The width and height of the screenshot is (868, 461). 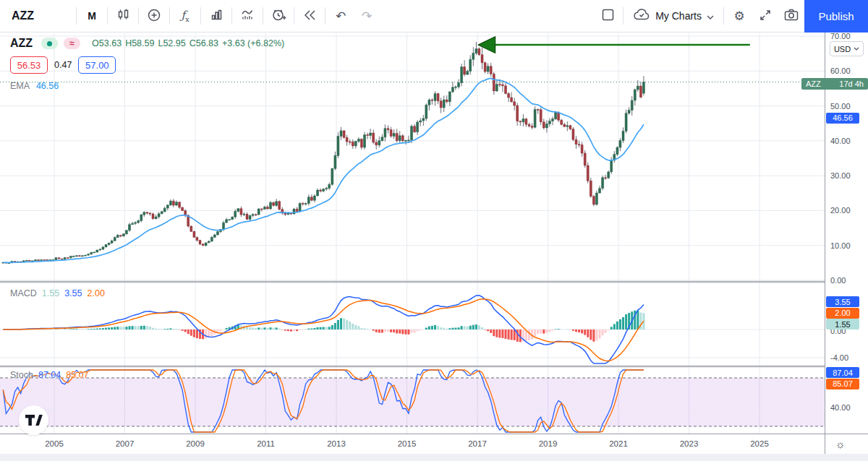 I want to click on fx-icon: ƒx, so click(x=185, y=16).